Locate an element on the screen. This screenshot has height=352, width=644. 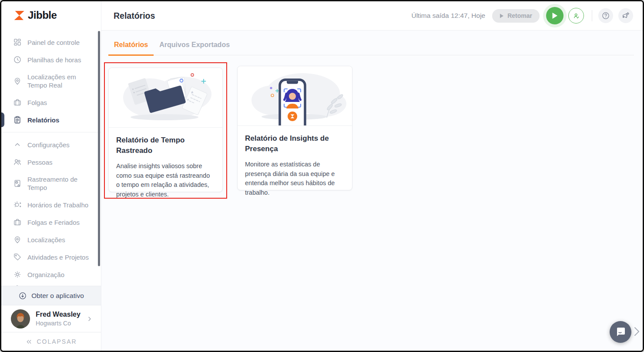
clock-icon is located at coordinates (17, 60).